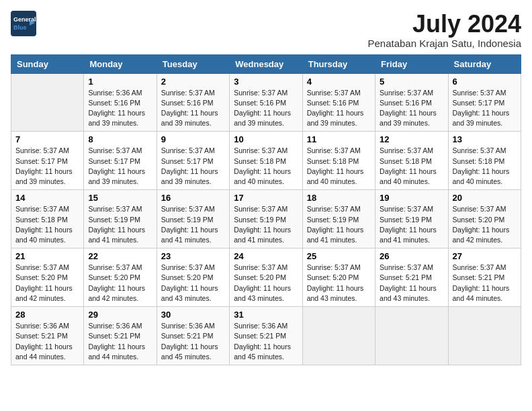 This screenshot has width=532, height=411. Describe the element at coordinates (411, 82) in the screenshot. I see `day-number: 5` at that location.